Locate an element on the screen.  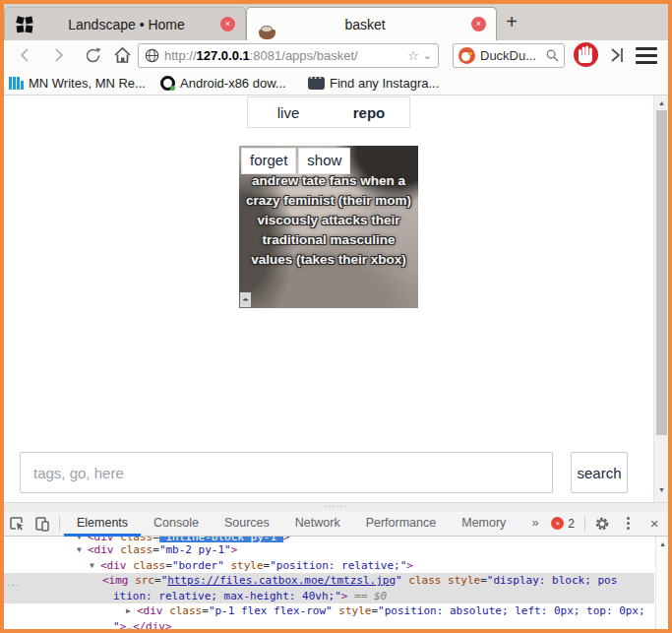
selected-node-gutter-dots: ··· is located at coordinates (14, 585).